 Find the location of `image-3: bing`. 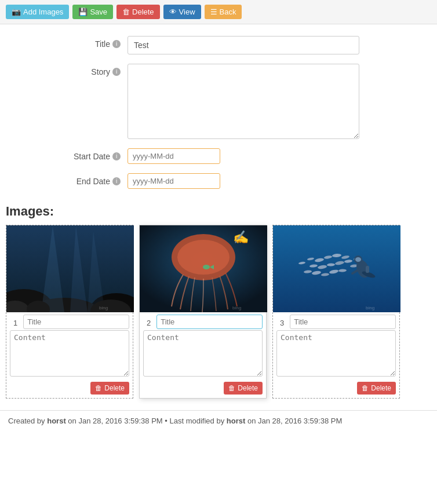

image-3: bing is located at coordinates (337, 269).